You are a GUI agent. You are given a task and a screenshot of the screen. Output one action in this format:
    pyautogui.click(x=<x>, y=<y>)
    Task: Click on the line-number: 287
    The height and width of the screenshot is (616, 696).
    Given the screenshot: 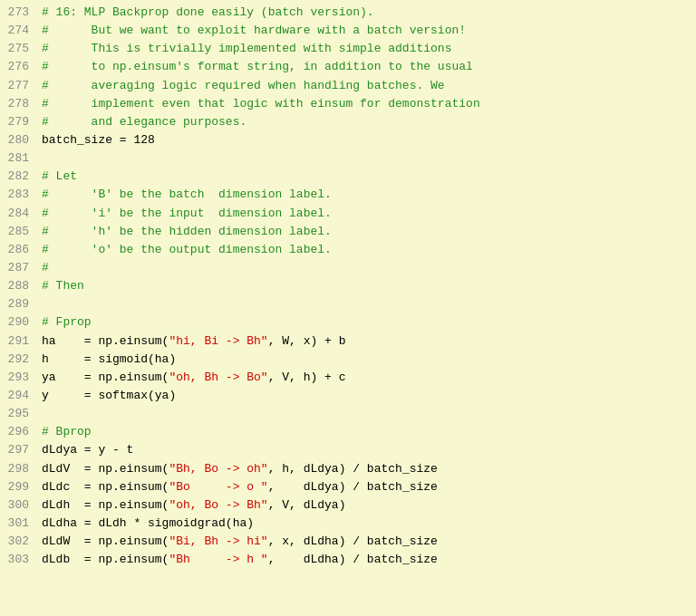 What is the action you would take?
    pyautogui.click(x=19, y=268)
    